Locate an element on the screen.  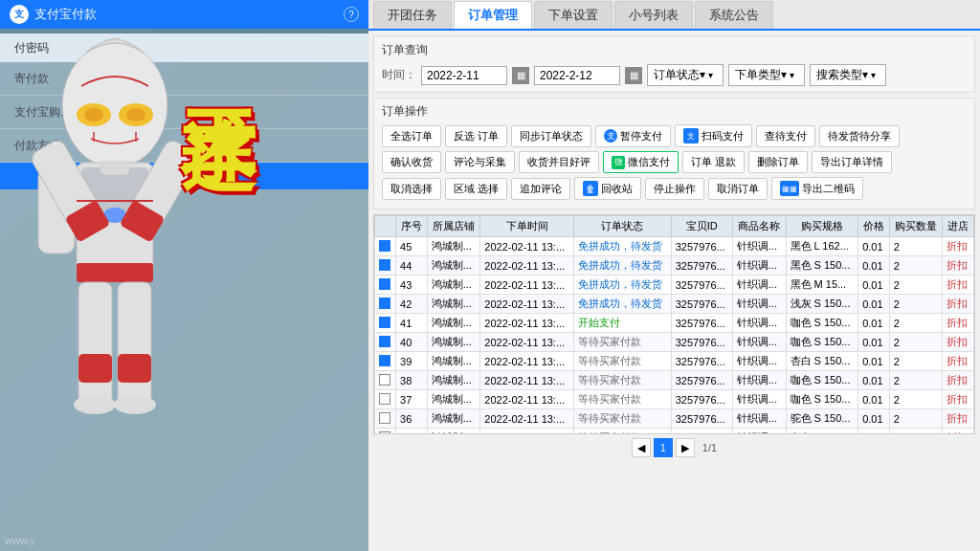
check-pay-btn: 查待支付 is located at coordinates (786, 136).